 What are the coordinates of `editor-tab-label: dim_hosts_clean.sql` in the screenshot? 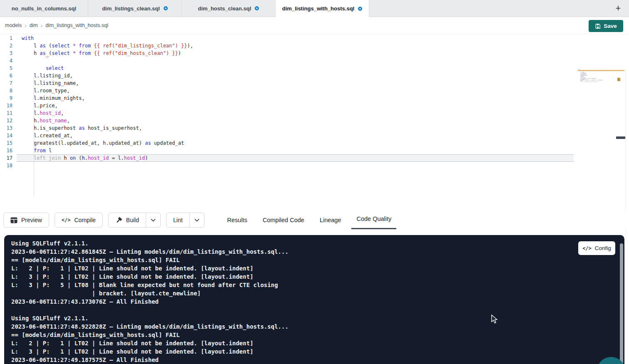 It's located at (225, 8).